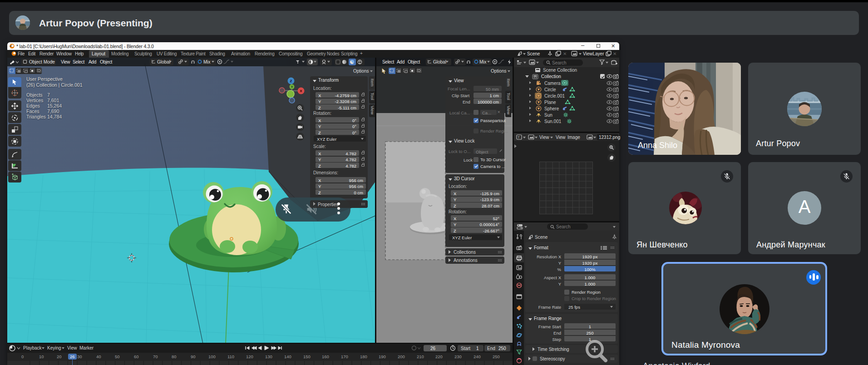 Image resolution: width=868 pixels, height=365 pixels. Describe the element at coordinates (657, 145) in the screenshot. I see `svg-text: Anna Shilo` at that location.